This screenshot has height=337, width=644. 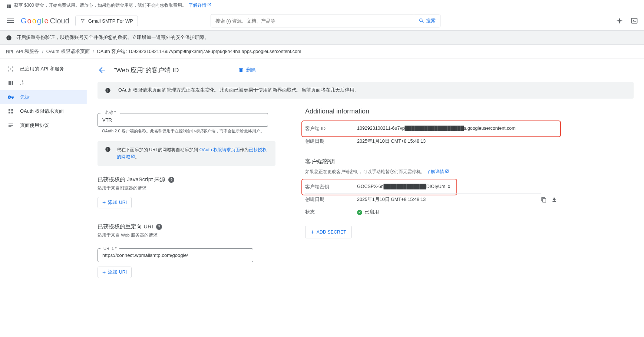 I want to click on left-column: 名称 * OAuth 2.0 客户端的名称。此名称仅用于在控制台中标识客户端，而…, so click(x=186, y=193).